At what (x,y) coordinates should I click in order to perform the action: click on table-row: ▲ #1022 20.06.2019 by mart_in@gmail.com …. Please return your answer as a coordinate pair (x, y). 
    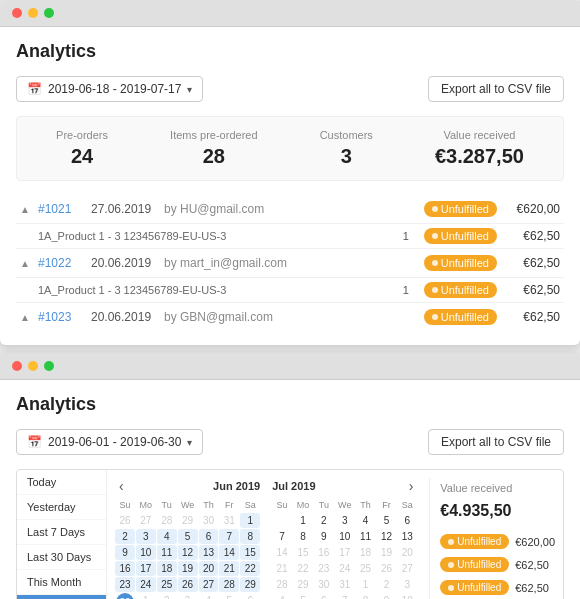
    Looking at the image, I should click on (290, 264).